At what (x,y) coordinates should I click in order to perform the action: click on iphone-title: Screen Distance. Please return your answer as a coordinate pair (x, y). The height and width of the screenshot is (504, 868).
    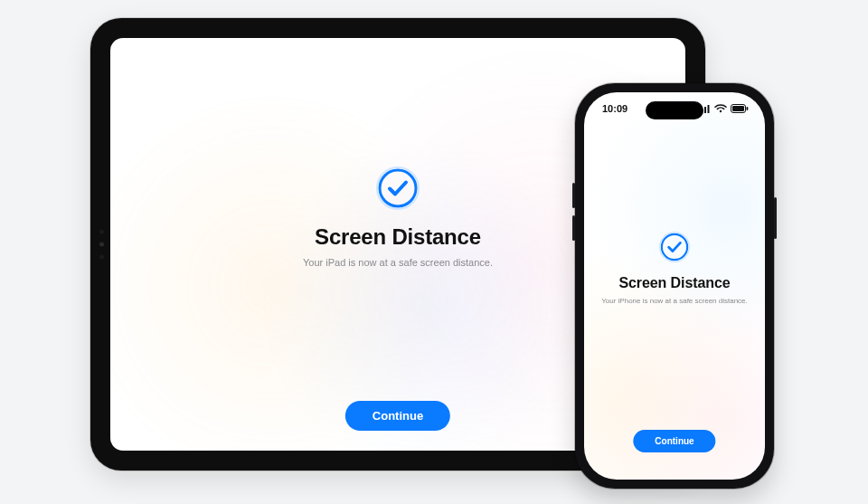
    Looking at the image, I should click on (675, 283).